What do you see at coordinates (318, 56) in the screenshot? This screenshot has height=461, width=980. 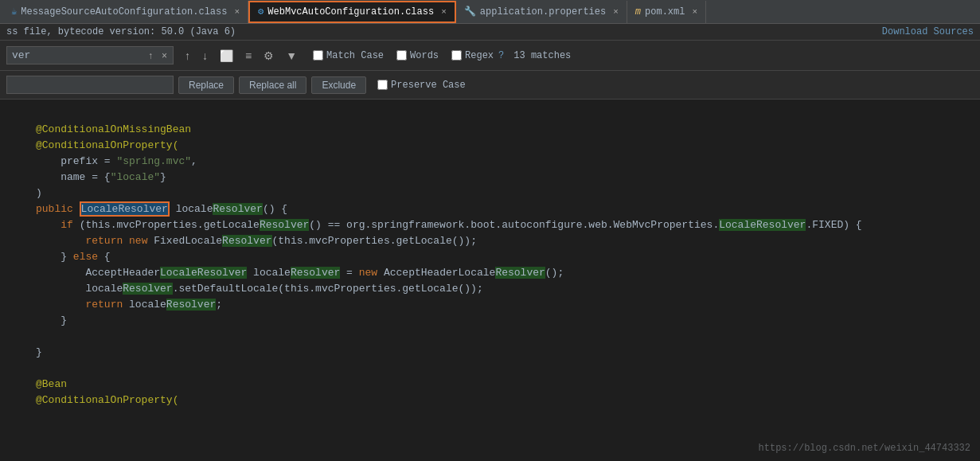 I see `match-case-checkbox` at bounding box center [318, 56].